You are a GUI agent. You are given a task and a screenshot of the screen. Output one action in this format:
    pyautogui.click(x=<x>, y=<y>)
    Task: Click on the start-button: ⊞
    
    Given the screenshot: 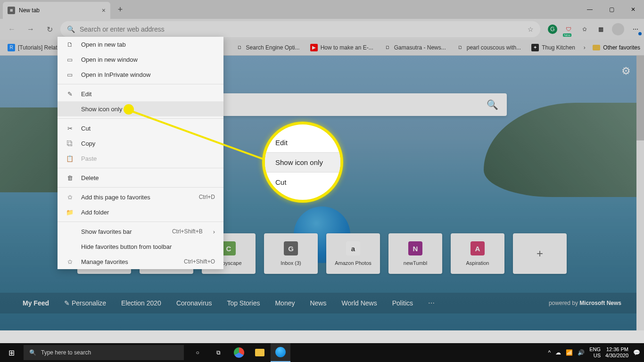 What is the action you would take?
    pyautogui.click(x=11, y=353)
    